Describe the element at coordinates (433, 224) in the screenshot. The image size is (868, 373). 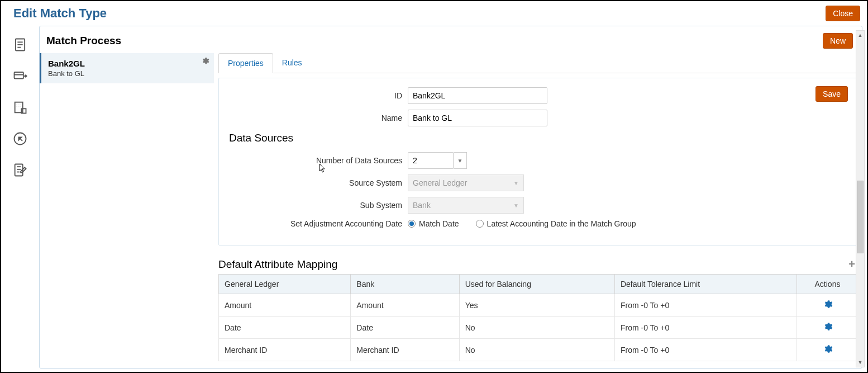
I see `radio-match-date: Match Date` at that location.